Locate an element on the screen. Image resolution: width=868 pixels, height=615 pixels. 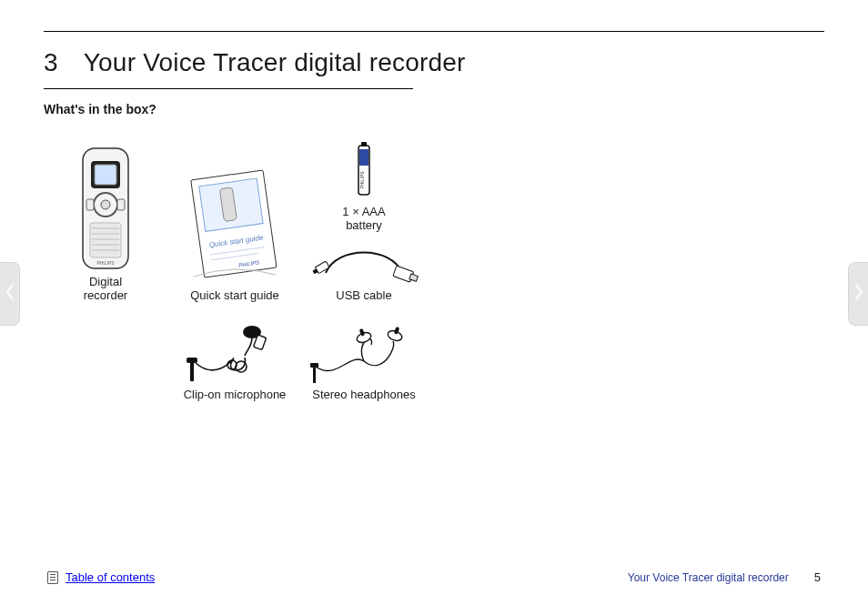
section-number: 3 is located at coordinates (51, 63).